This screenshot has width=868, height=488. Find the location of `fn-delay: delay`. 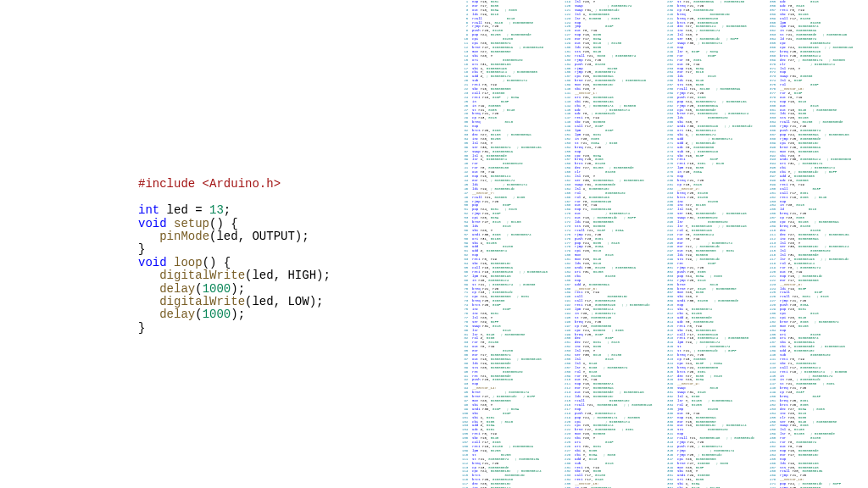

fn-delay: delay is located at coordinates (177, 289).